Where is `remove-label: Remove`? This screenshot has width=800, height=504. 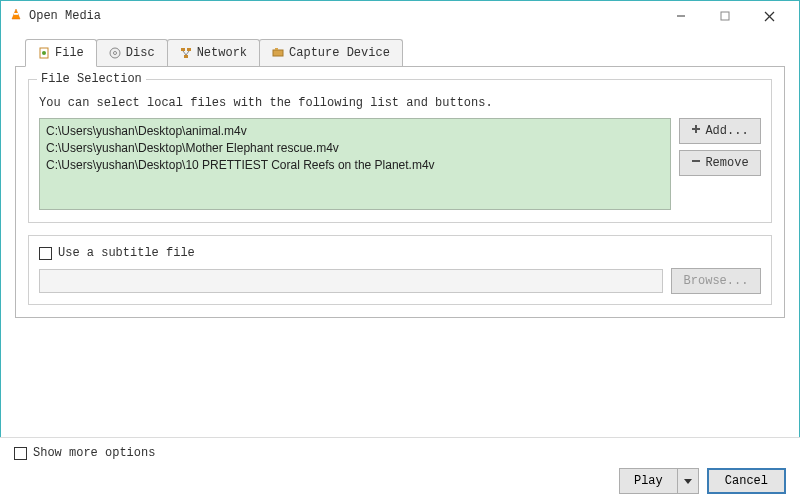 remove-label: Remove is located at coordinates (726, 163).